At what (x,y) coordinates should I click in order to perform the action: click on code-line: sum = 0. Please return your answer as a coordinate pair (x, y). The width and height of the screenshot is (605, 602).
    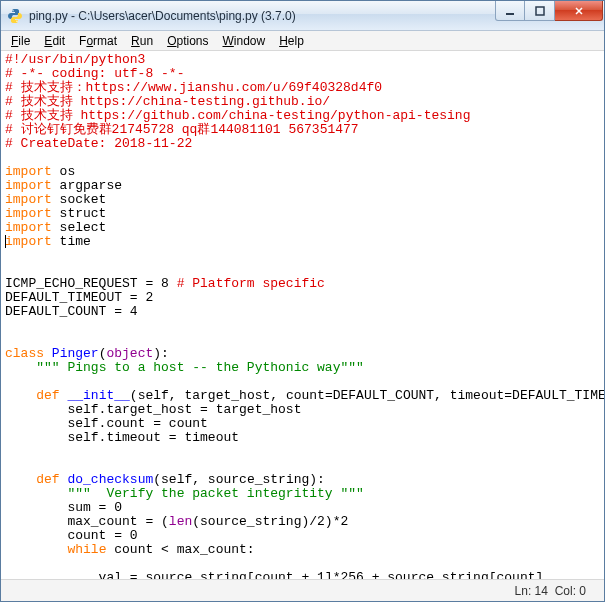
    Looking at the image, I should click on (302, 508).